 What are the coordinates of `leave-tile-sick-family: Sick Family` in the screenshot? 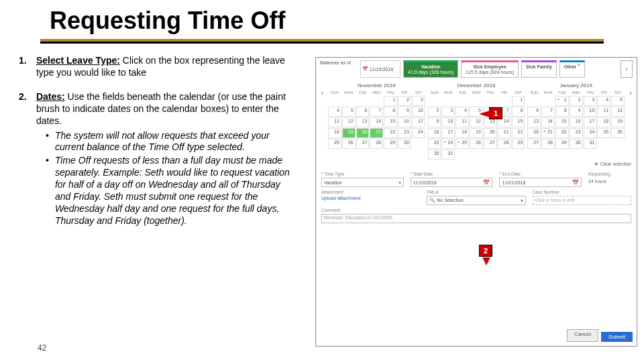 It's located at (539, 69).